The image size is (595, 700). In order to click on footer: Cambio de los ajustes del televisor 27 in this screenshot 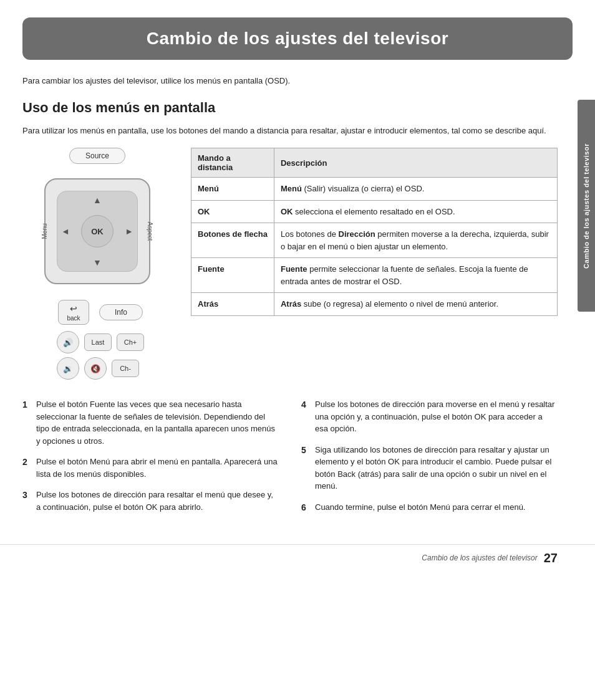, I will do `click(298, 558)`.